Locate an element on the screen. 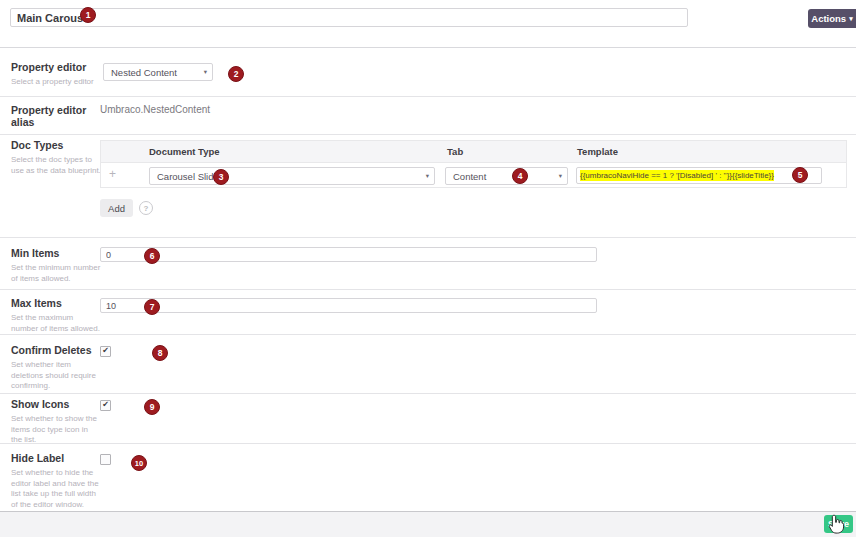 The image size is (856, 537). annotation-badge-6: 6 is located at coordinates (152, 256).